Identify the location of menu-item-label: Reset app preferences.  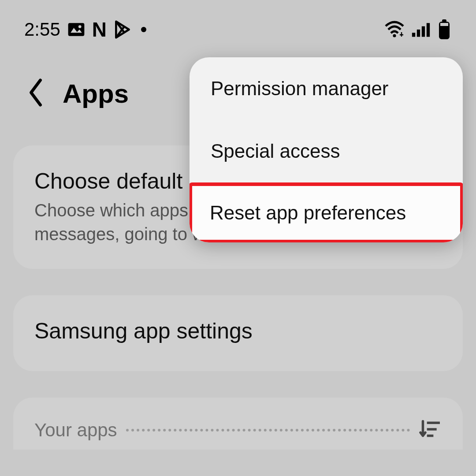
(308, 212).